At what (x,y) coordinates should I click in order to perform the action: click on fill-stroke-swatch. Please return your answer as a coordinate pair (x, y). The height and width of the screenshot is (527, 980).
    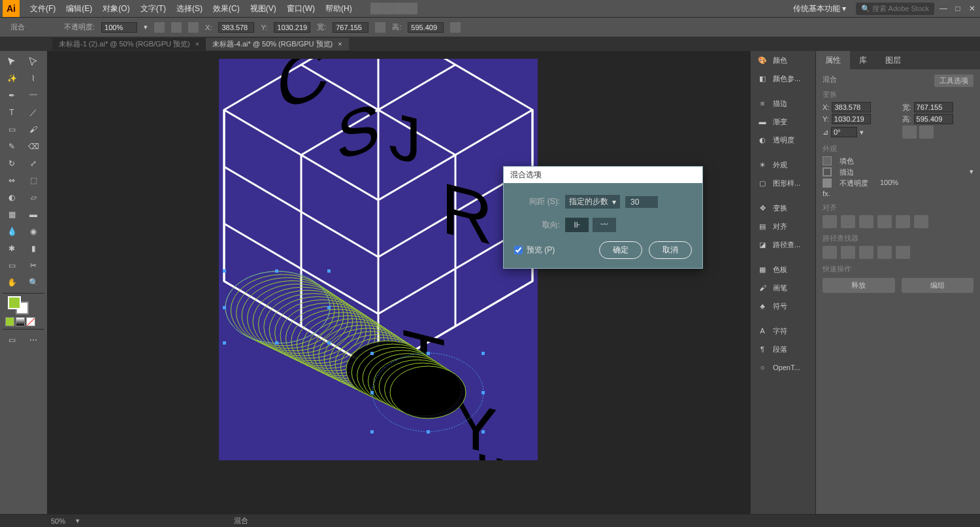
    Looking at the image, I should click on (24, 306).